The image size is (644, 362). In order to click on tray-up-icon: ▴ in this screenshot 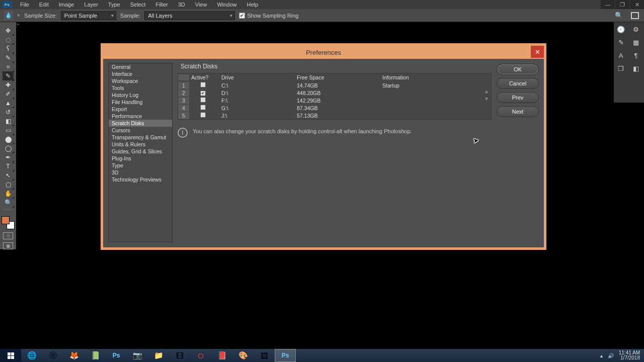, I will do `click(602, 356)`.